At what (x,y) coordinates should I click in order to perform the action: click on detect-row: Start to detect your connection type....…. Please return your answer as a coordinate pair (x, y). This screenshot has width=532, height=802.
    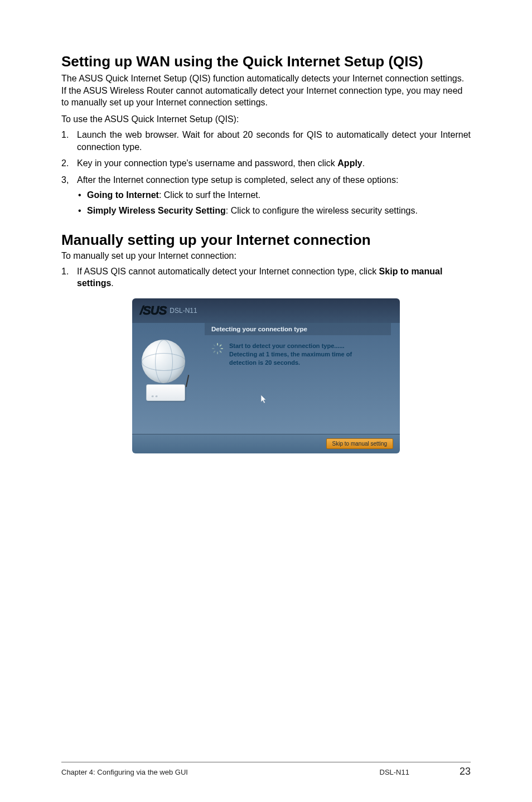
    Looking at the image, I should click on (298, 355).